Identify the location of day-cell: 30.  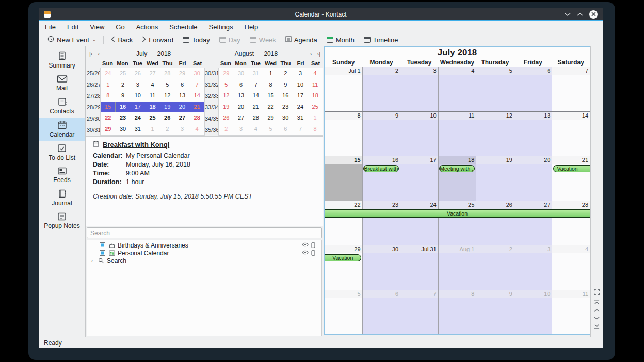
(242, 74).